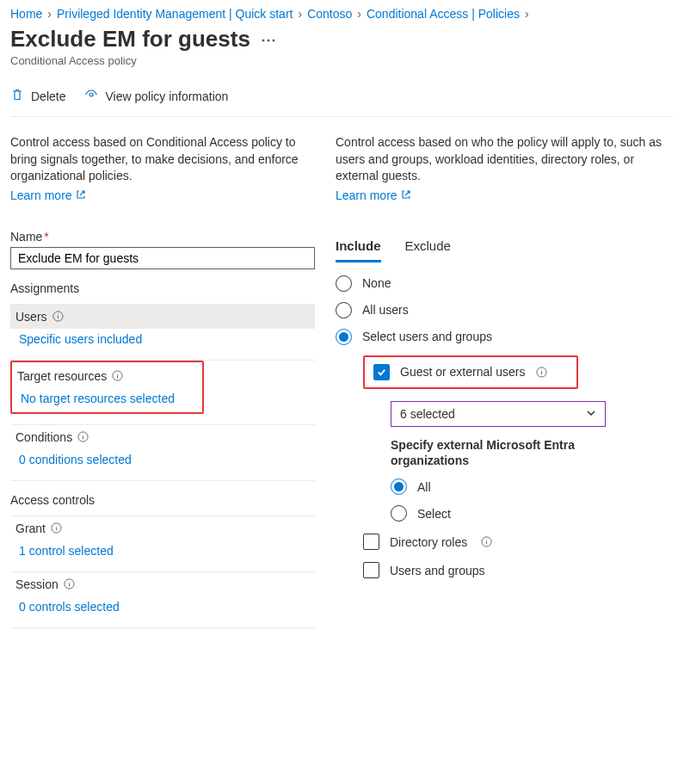  I want to click on radio-all-users-label: All users, so click(385, 310).